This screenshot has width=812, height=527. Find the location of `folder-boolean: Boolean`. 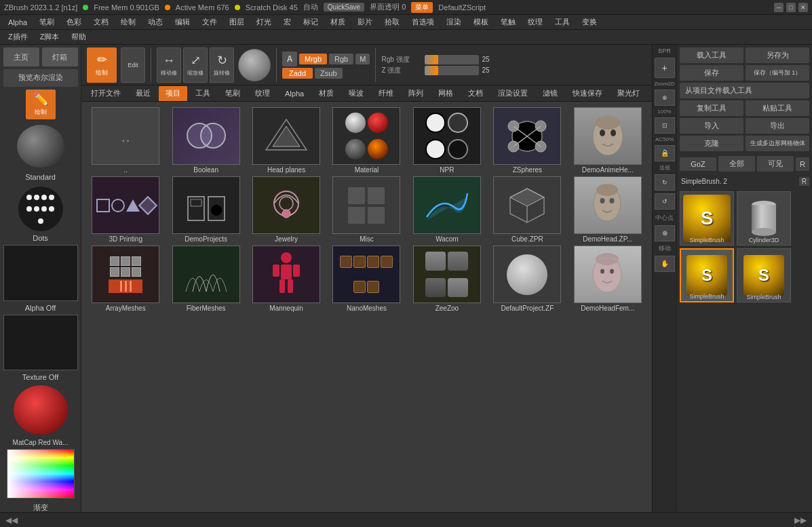

folder-boolean: Boolean is located at coordinates (206, 140).